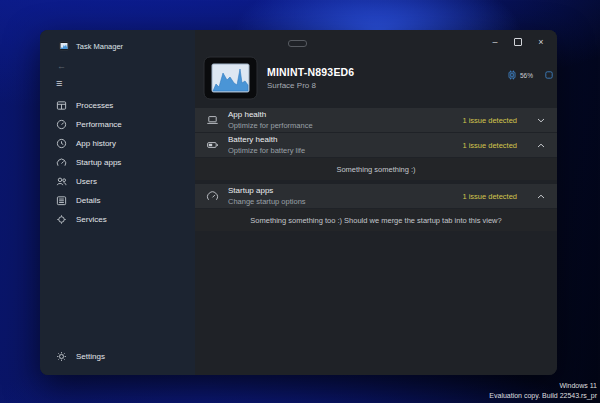 The height and width of the screenshot is (403, 600). What do you see at coordinates (512, 75) in the screenshot?
I see `cpu-icon` at bounding box center [512, 75].